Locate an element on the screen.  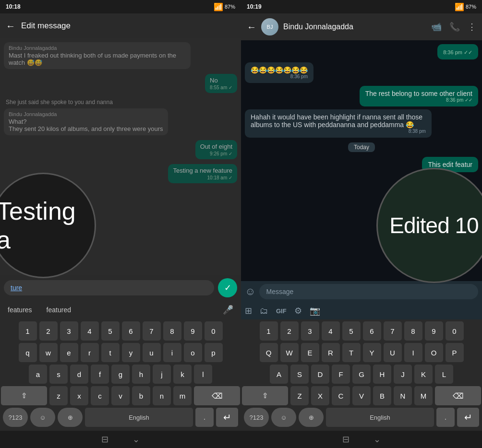
key-k: k is located at coordinates (182, 374).